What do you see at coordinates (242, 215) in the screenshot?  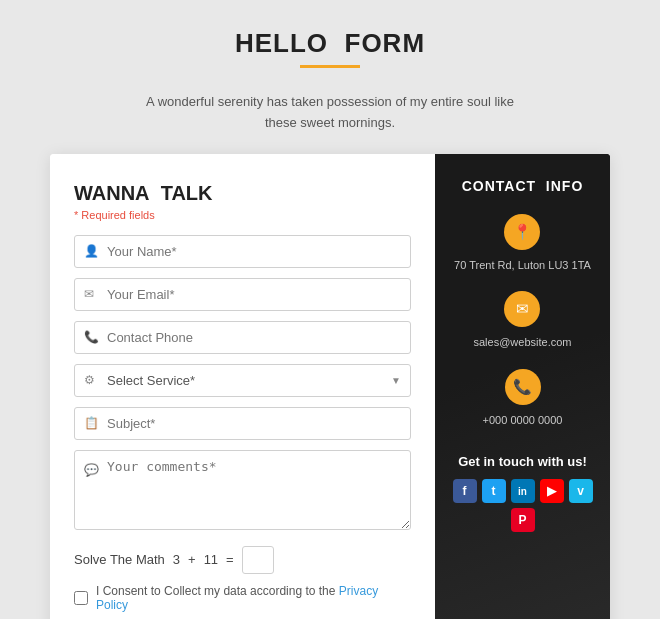 I see `required-note: * Required fields` at bounding box center [242, 215].